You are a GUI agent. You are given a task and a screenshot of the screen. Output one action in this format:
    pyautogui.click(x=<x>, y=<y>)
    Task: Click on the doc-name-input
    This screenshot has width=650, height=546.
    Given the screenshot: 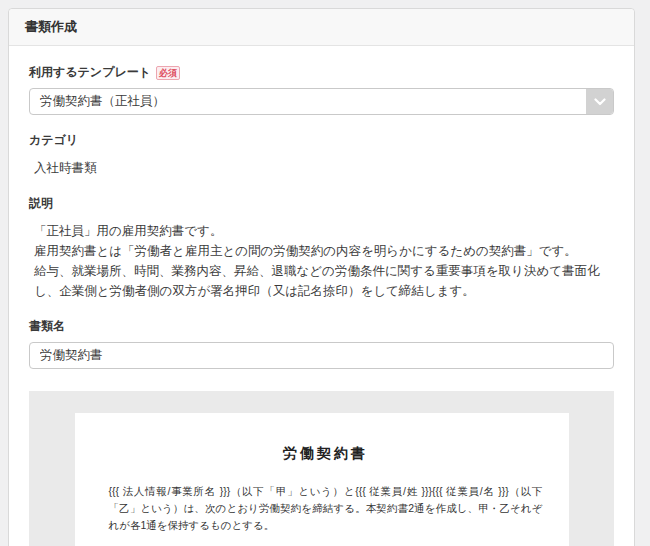 What is the action you would take?
    pyautogui.click(x=322, y=356)
    